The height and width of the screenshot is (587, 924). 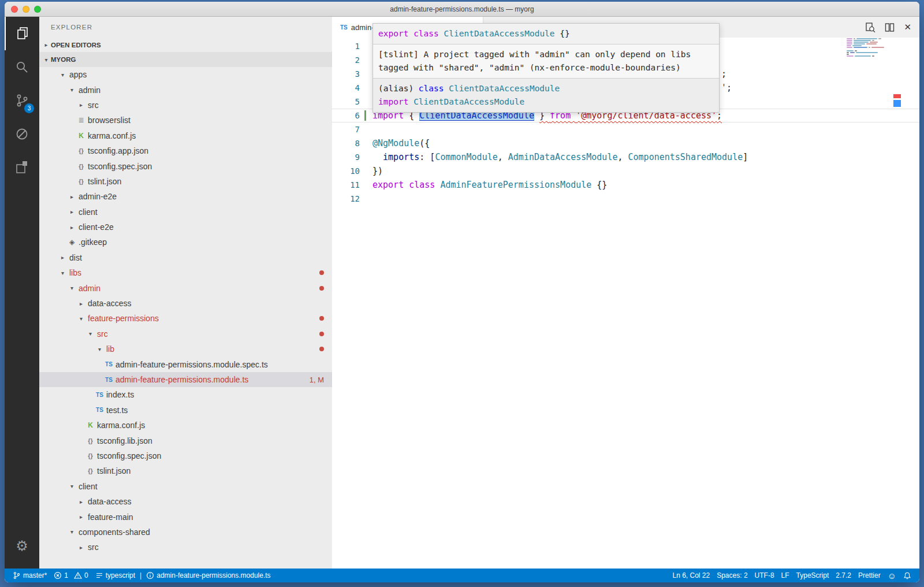 What do you see at coordinates (346, 60) in the screenshot?
I see `line-number: 2` at bounding box center [346, 60].